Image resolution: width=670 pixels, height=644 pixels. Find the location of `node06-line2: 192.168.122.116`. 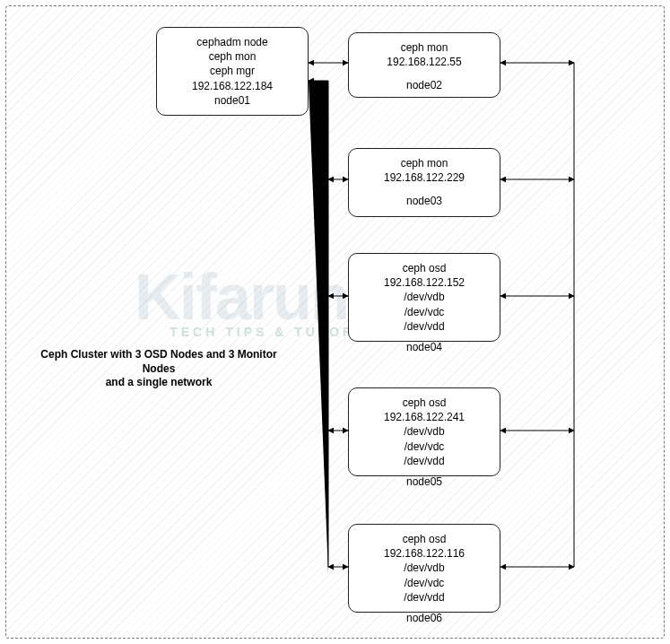

node06-line2: 192.168.122.116 is located at coordinates (424, 553).